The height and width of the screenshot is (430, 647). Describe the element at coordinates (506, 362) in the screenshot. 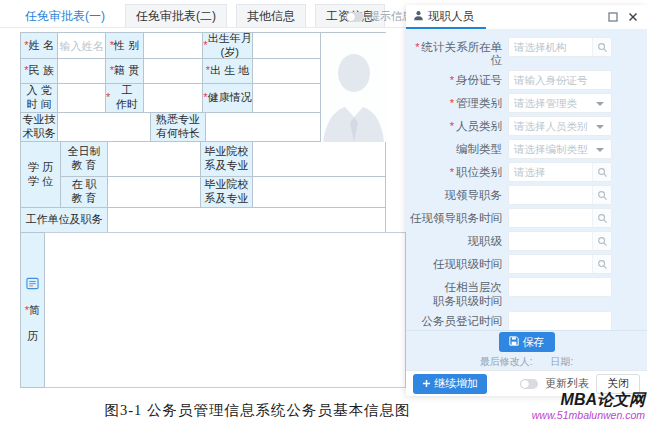

I see `last-editor-label: 最后修改人:` at that location.